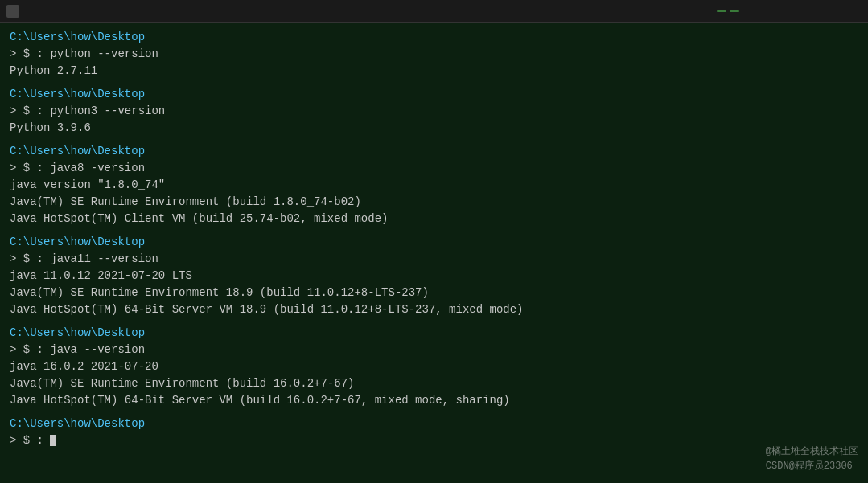 The image size is (868, 483). I want to click on output-line-0: java 16.0.2 2021-07-20, so click(434, 366).